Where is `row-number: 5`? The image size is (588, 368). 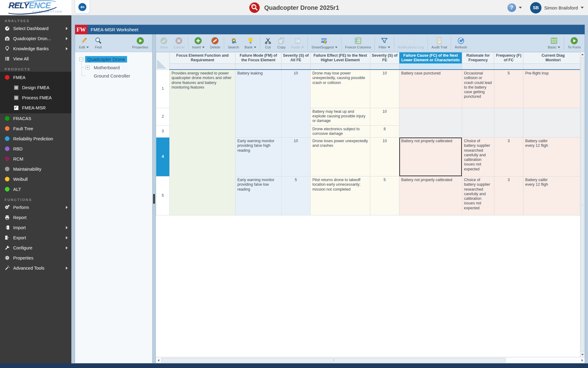
row-number: 5 is located at coordinates (163, 196).